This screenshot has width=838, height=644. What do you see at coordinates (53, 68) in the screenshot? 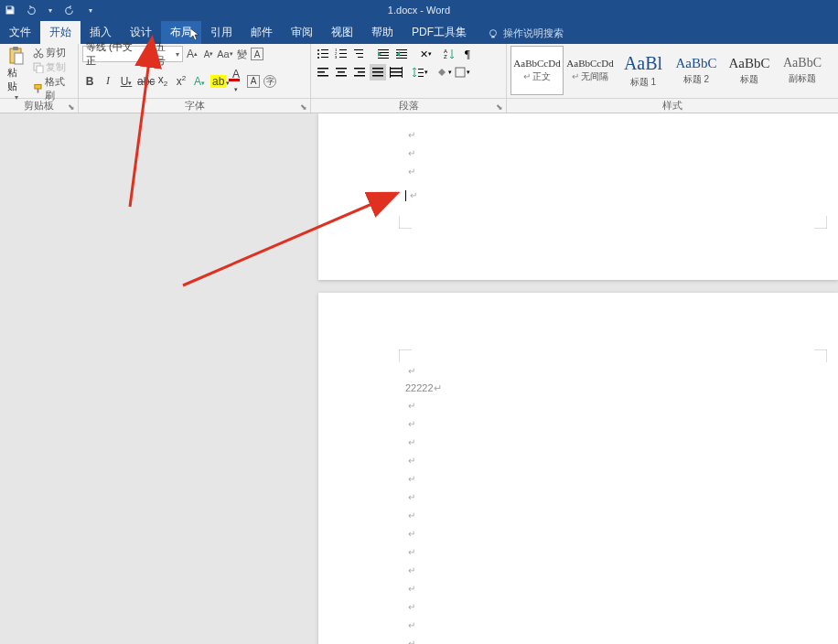
I see `copy-button: 复制` at bounding box center [53, 68].